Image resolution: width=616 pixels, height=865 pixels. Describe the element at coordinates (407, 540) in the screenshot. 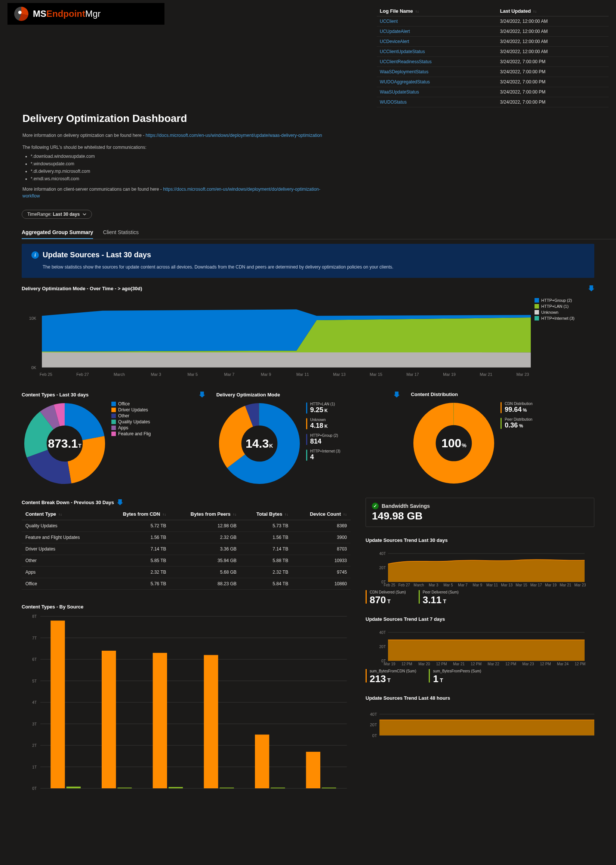

I see `trend30-title: Update Sources Trend Last 30 days` at that location.